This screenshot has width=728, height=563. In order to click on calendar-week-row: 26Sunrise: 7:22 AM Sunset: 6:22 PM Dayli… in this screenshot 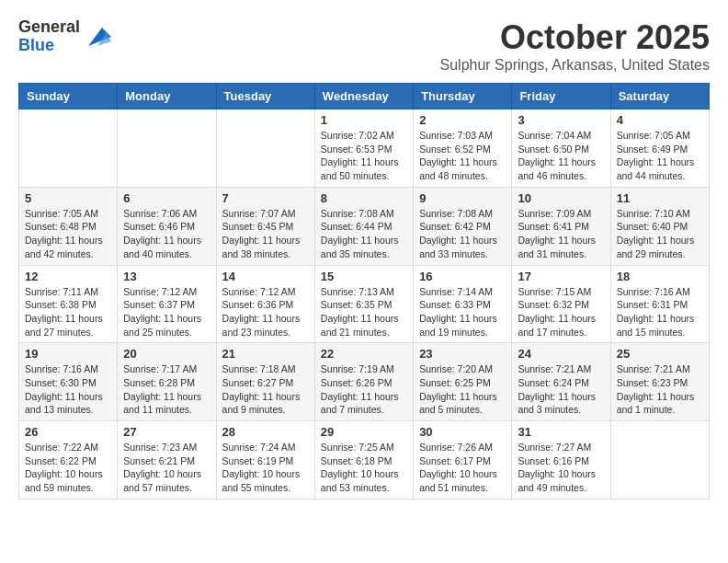, I will do `click(364, 460)`.